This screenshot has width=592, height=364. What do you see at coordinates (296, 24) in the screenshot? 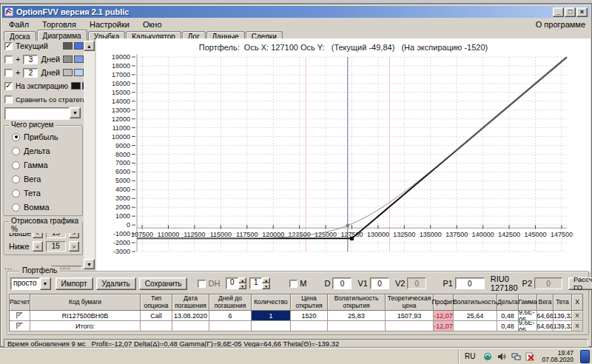
I see `menu-bar: Файл Торговля Настройки Окно О программе` at bounding box center [296, 24].